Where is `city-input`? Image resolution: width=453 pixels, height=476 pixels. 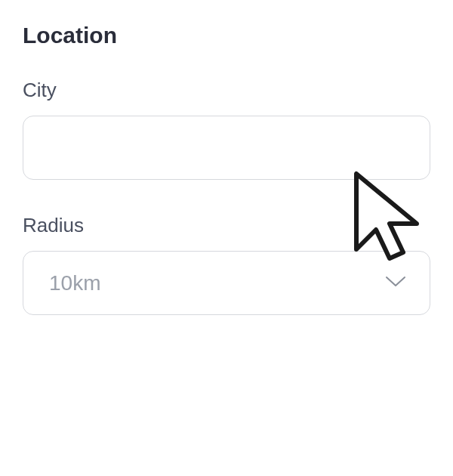
city-input is located at coordinates (226, 148).